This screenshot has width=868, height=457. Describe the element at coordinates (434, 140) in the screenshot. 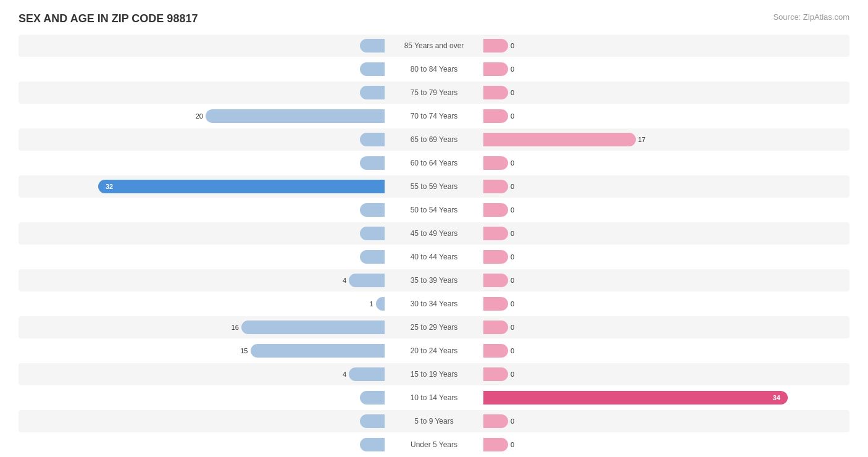

I see `bar-row: 065 to 69 Years17` at that location.